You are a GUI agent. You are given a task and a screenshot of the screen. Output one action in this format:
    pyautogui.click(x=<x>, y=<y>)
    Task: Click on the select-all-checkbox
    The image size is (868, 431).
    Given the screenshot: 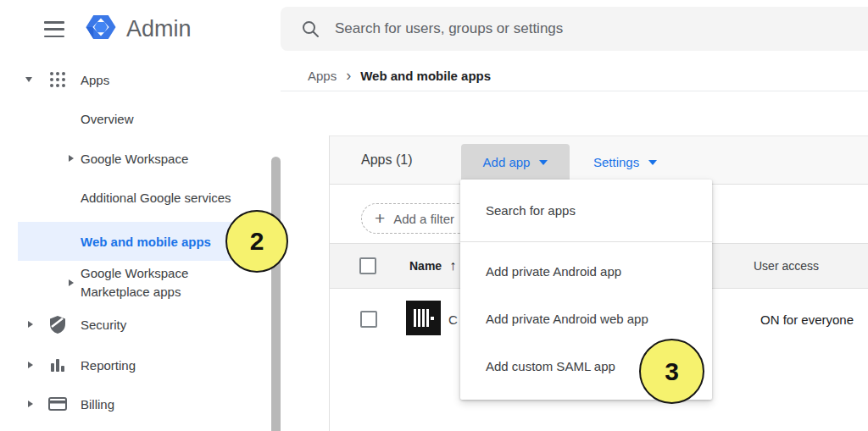 What is the action you would take?
    pyautogui.click(x=368, y=266)
    